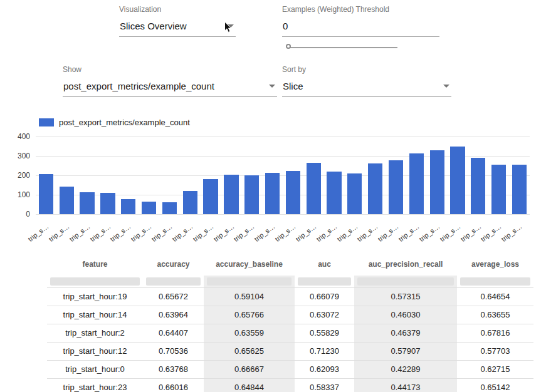  What do you see at coordinates (290, 264) in the screenshot?
I see `table-header-row: featureaccuracyaccuracy_baselineaucauc_p…` at bounding box center [290, 264].